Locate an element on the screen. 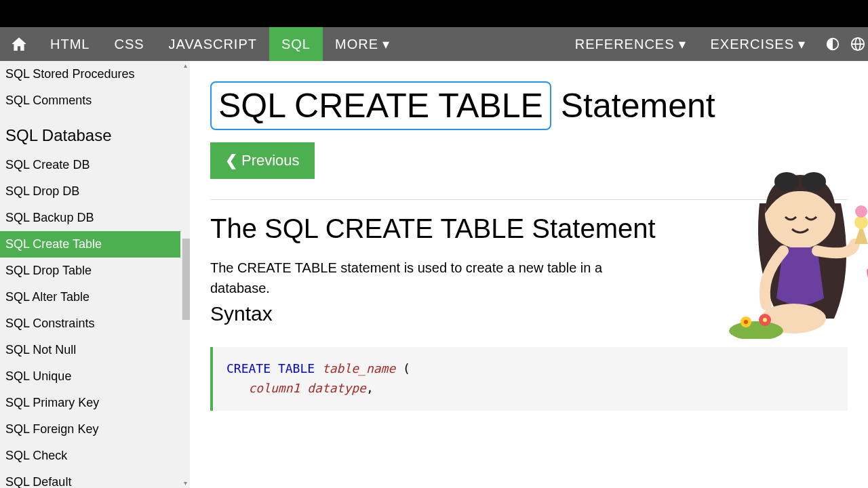  nav-css: CSS is located at coordinates (129, 44).